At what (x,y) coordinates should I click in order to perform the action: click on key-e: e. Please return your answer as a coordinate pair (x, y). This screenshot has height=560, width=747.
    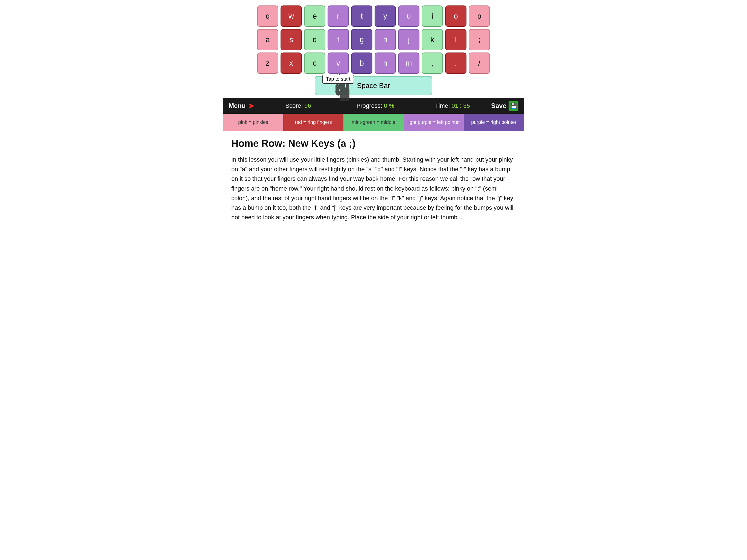
    Looking at the image, I should click on (315, 16).